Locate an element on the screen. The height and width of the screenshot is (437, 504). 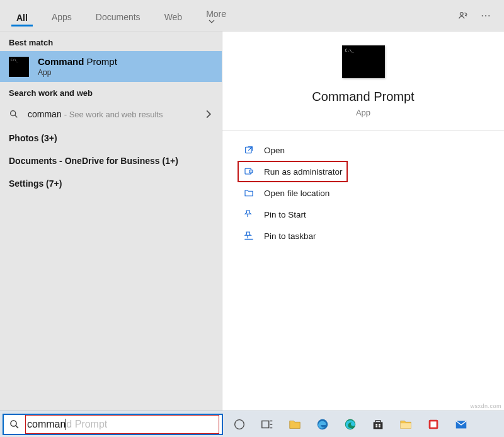
action-run-as-administrator: Run as administrator is located at coordinates (292, 172).